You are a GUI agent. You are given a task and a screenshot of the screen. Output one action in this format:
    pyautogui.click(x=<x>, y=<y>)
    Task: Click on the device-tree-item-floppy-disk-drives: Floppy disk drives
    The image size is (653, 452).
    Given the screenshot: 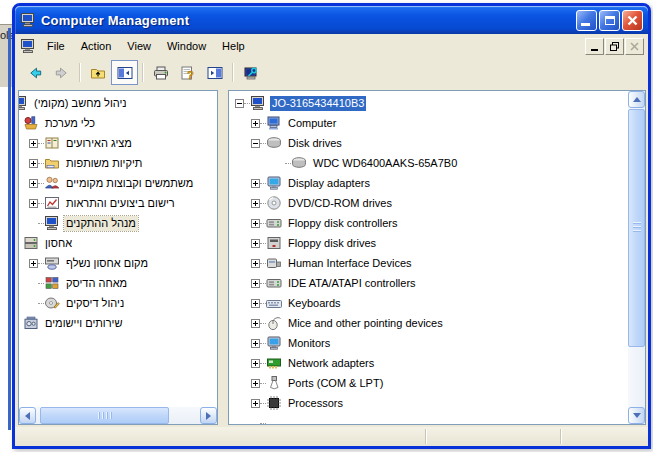 What is the action you would take?
    pyautogui.click(x=437, y=243)
    